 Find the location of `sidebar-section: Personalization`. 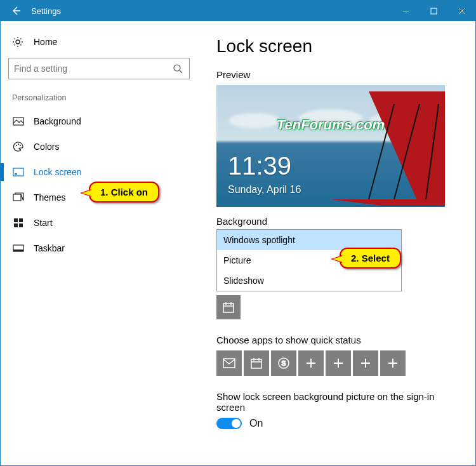

sidebar-section: Personalization is located at coordinates (99, 101).